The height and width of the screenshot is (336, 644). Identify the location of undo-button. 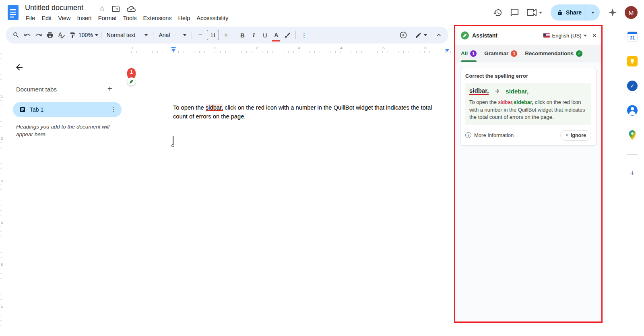
(27, 35).